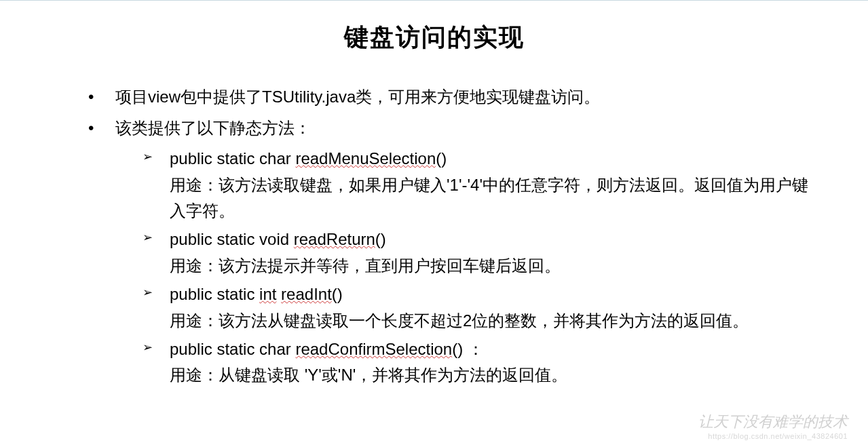  I want to click on bullet-item-1: 项目view包中提供了TSUtility.java类，可用来方便地实现键盘访问。, so click(455, 97).